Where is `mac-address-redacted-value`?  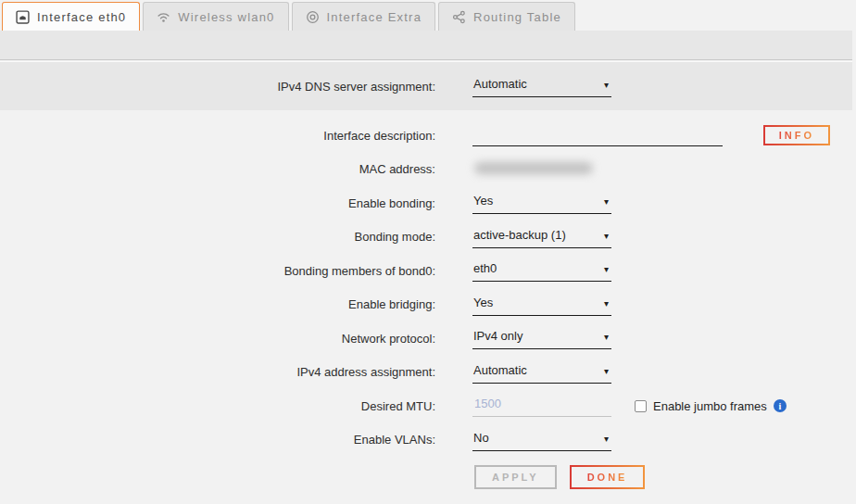
mac-address-redacted-value is located at coordinates (534, 169).